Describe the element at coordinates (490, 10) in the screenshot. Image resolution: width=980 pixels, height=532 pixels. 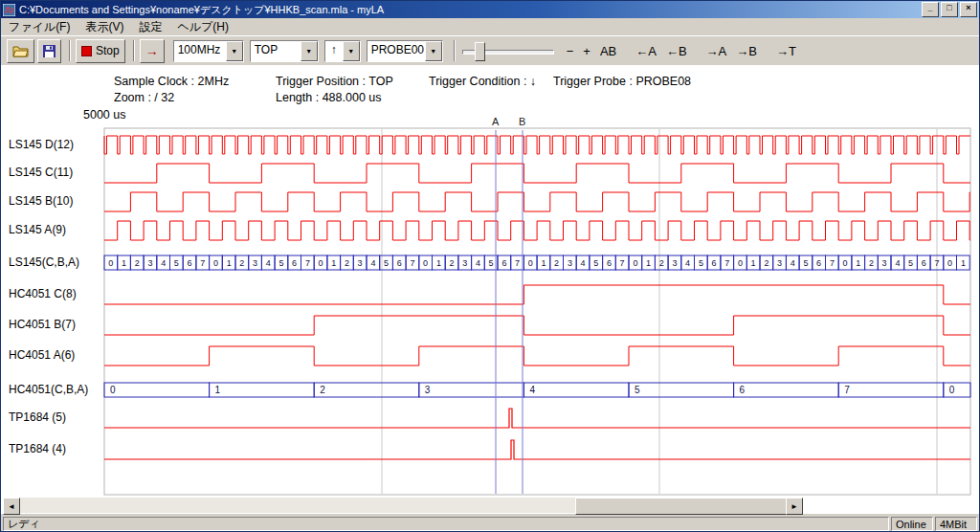
I see `window-titlebar: C:¥Documents and Settings¥noname¥デスクトップ¥…` at that location.